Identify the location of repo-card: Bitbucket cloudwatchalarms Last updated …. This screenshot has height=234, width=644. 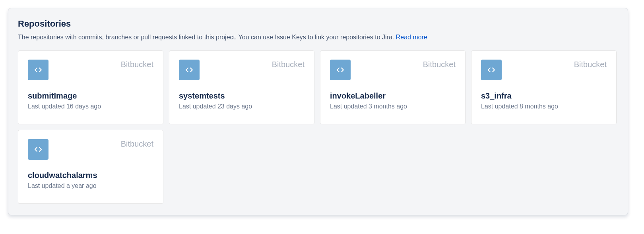
(91, 167).